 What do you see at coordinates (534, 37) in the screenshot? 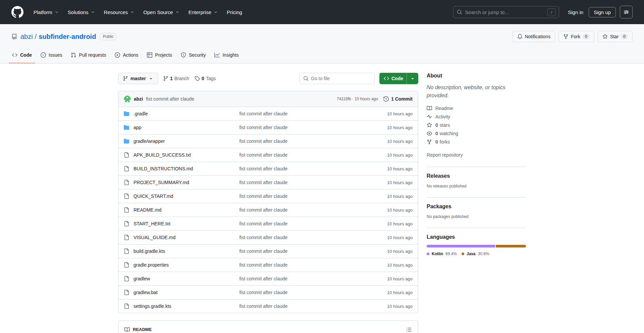
I see `notifications-button: Notifications` at bounding box center [534, 37].